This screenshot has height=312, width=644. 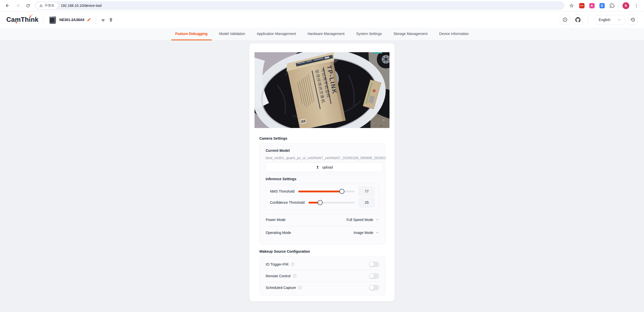 I want to click on power-plug-icon, so click(x=111, y=20).